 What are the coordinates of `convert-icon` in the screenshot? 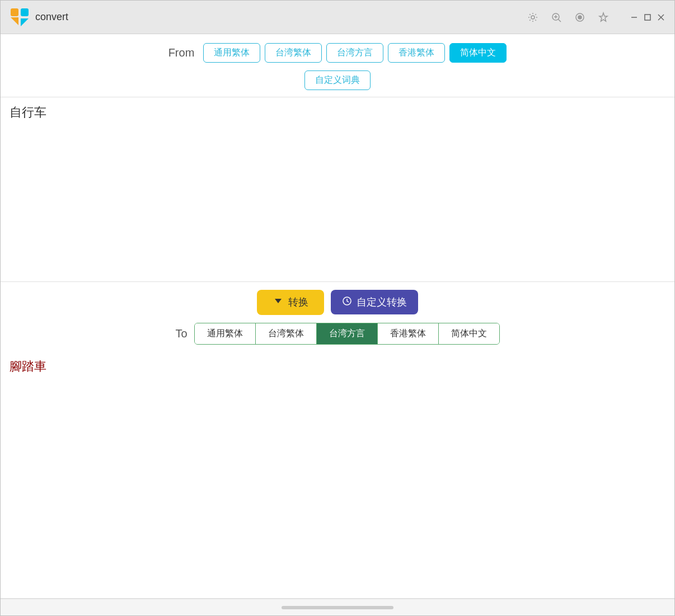 It's located at (278, 302).